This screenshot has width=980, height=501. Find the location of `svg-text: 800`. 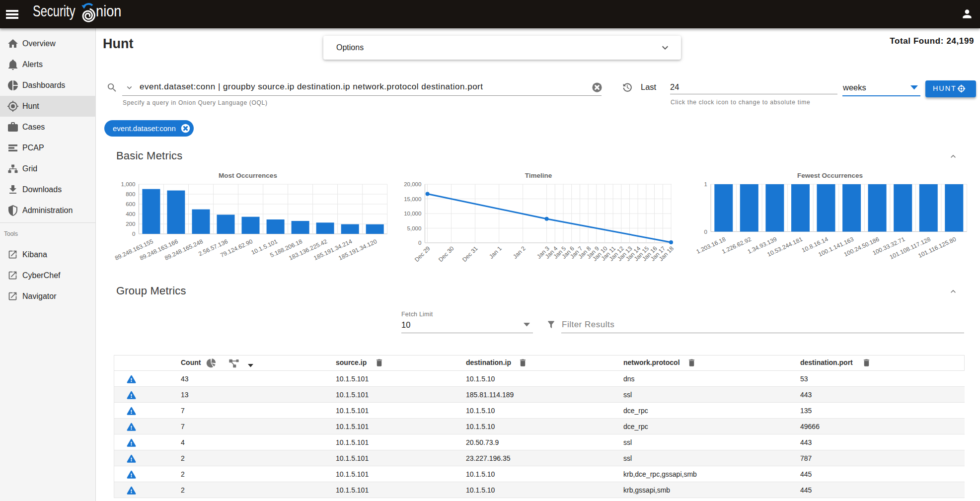

svg-text: 800 is located at coordinates (130, 194).